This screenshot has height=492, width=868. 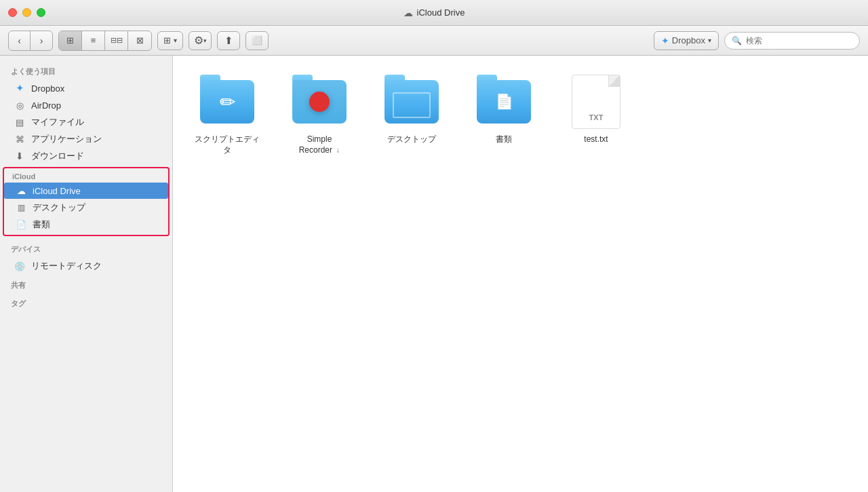 I want to click on myfiles-icon: ▤, so click(x=20, y=122).